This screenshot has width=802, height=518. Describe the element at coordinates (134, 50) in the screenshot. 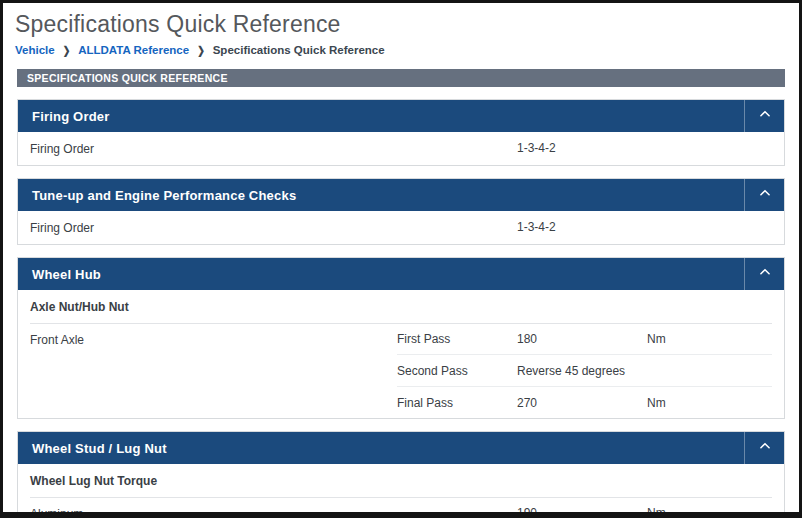

I see `breadcrumb-link: ALLDATA Reference` at that location.